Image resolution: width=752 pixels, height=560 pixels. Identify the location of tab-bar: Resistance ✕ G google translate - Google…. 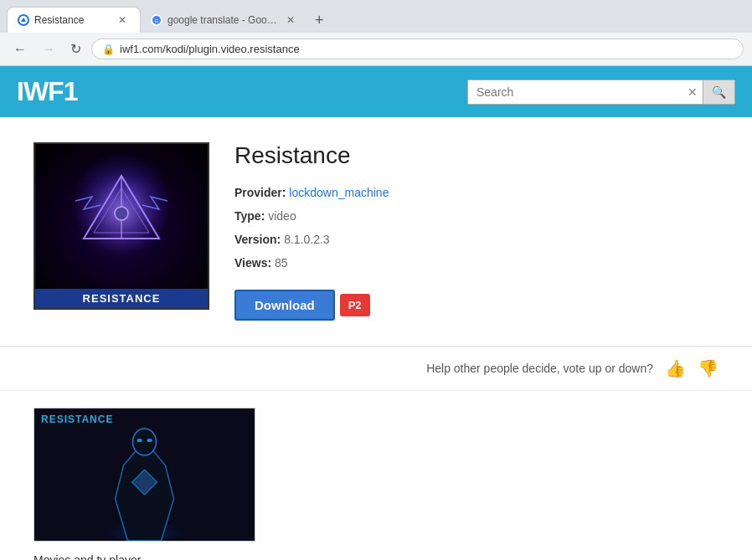
(376, 17).